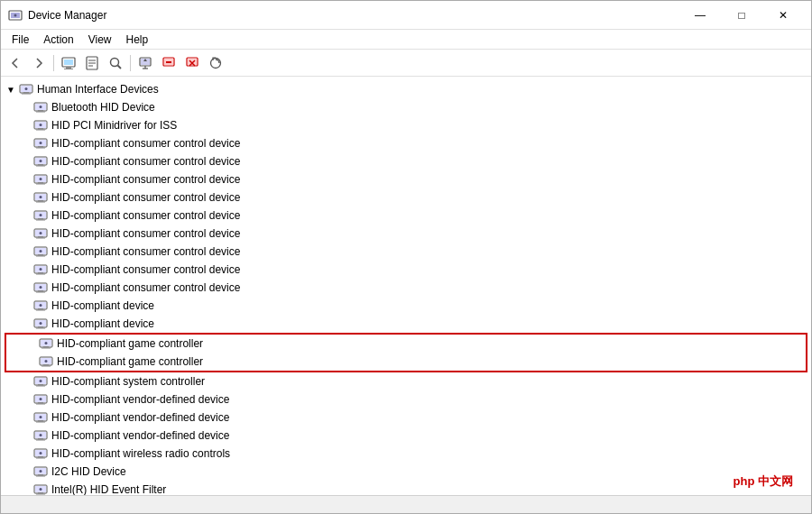  What do you see at coordinates (406, 362) in the screenshot?
I see `tree-item-hid-gc2: HID-compliant game controller` at bounding box center [406, 362].